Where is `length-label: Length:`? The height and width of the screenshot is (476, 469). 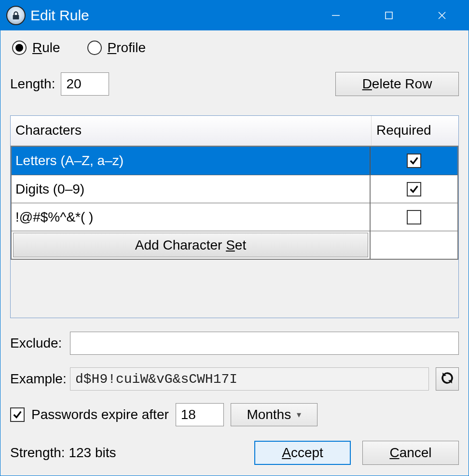
length-label: Length: is located at coordinates (33, 84).